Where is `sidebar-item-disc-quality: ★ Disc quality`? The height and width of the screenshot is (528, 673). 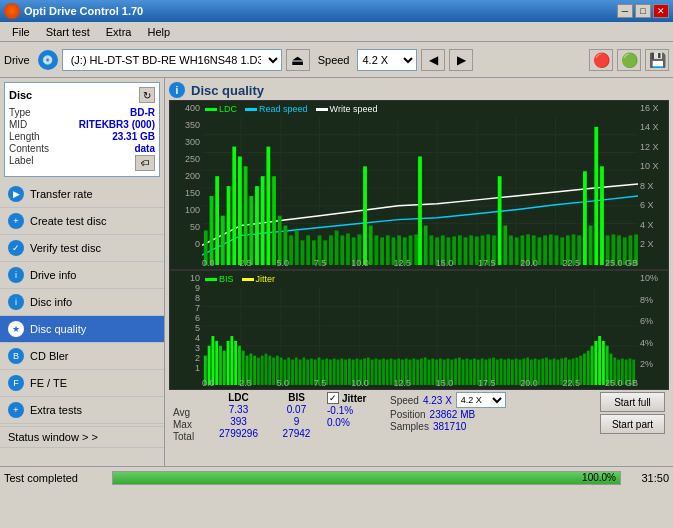 sidebar-item-disc-quality: ★ Disc quality is located at coordinates (82, 330).